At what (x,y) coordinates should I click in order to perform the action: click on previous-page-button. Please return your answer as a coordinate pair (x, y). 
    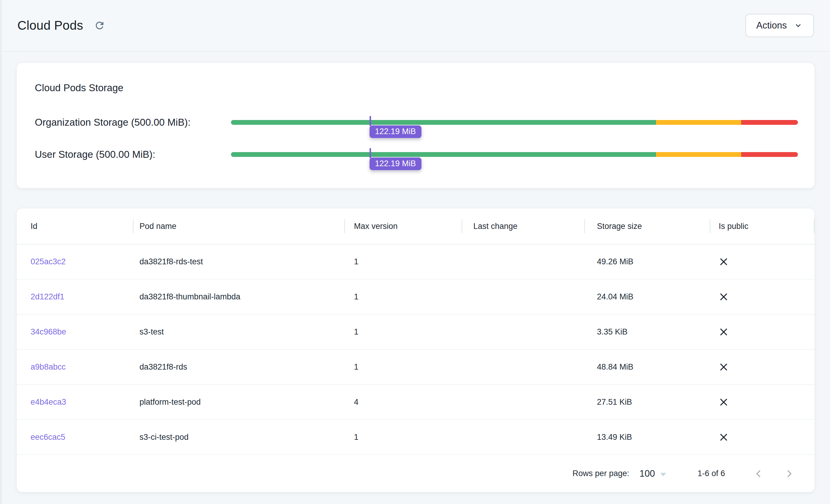
    Looking at the image, I should click on (759, 474).